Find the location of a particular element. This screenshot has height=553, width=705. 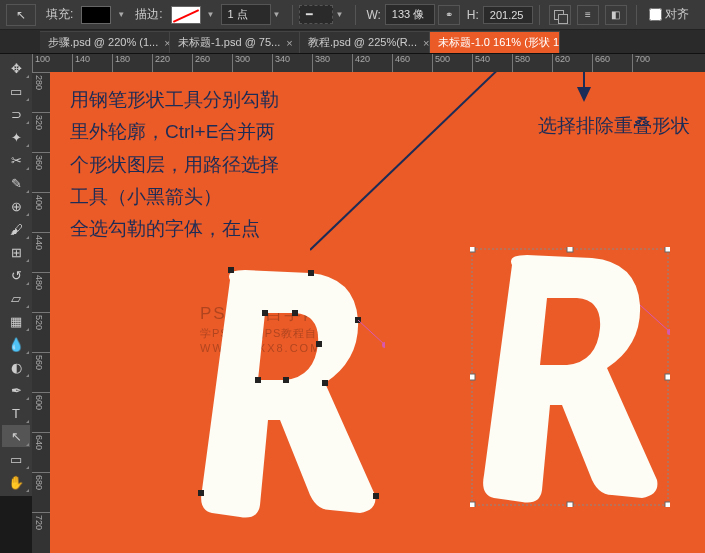

tab-label: 教程.psd @ 225%(R... is located at coordinates (362, 42).